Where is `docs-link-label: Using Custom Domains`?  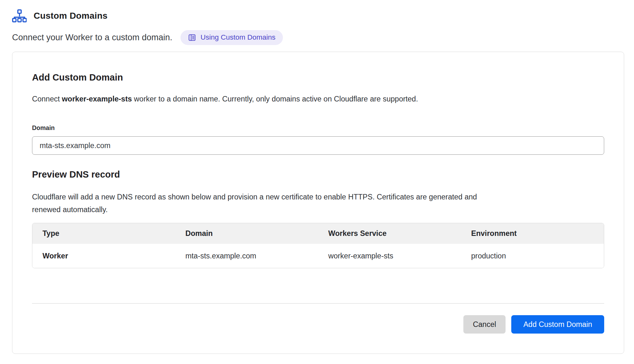
docs-link-label: Using Custom Domains is located at coordinates (238, 37).